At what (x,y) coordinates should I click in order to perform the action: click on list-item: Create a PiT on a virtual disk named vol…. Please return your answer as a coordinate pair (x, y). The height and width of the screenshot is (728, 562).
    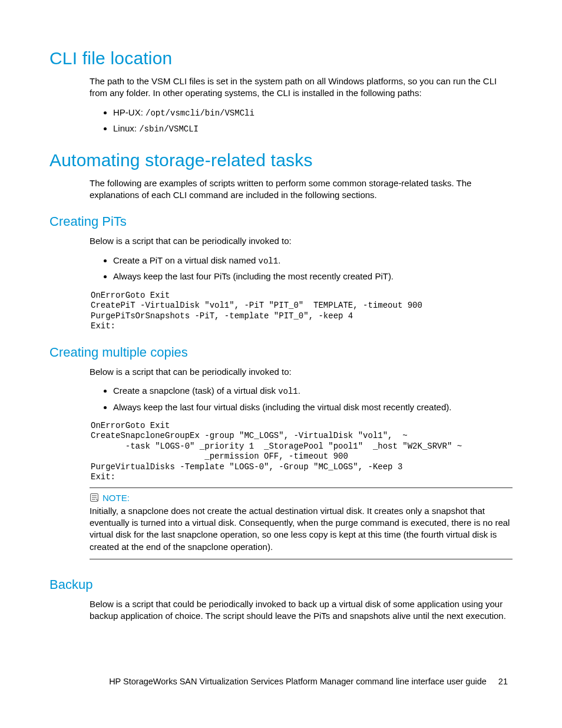
    Looking at the image, I should click on (313, 261).